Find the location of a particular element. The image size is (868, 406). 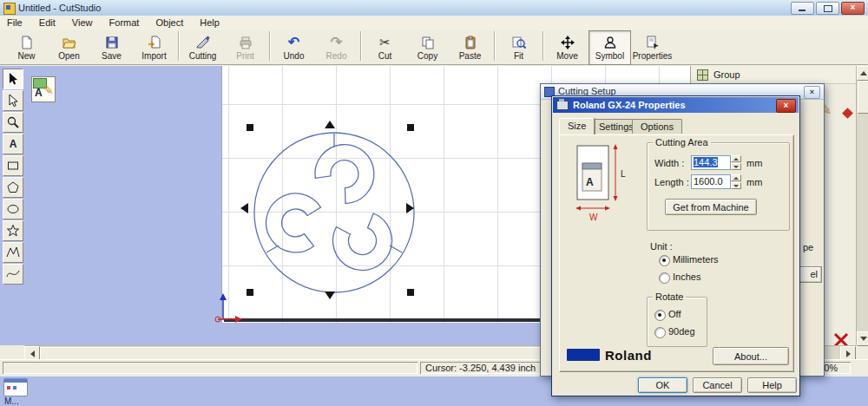

unit-millimeters-radio is located at coordinates (665, 260).